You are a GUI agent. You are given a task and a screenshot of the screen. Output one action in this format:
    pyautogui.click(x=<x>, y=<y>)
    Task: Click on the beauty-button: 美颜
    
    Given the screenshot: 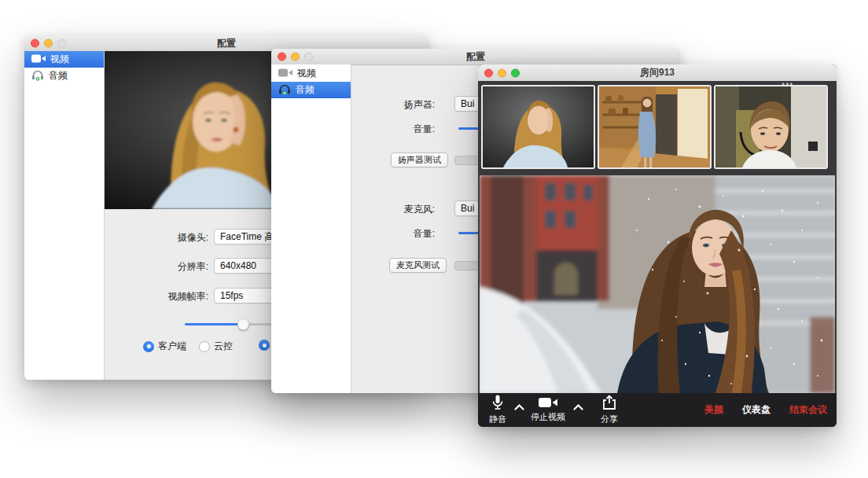 What is the action you would take?
    pyautogui.click(x=714, y=410)
    